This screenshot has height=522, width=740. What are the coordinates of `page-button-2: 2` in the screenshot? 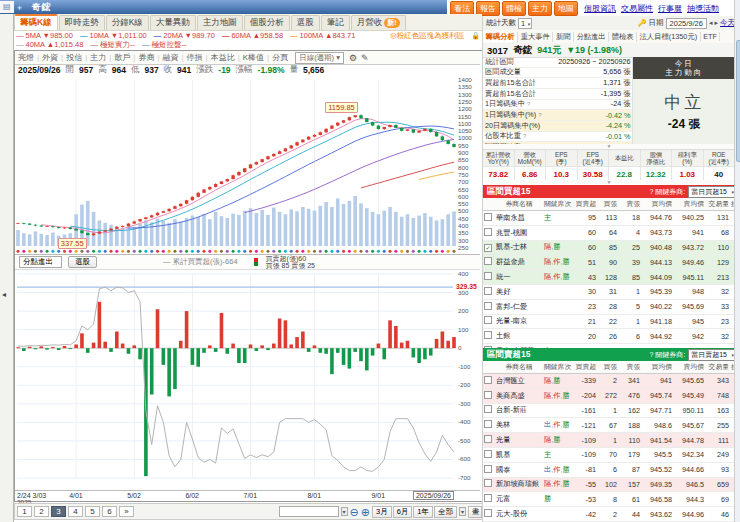 It's located at (42, 512).